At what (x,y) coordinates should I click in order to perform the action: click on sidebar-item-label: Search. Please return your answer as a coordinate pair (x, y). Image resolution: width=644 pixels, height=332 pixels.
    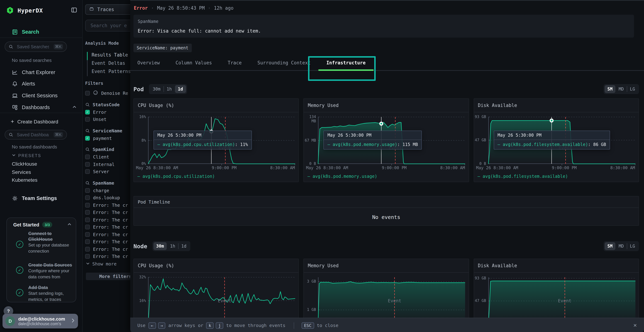
    Looking at the image, I should click on (30, 32).